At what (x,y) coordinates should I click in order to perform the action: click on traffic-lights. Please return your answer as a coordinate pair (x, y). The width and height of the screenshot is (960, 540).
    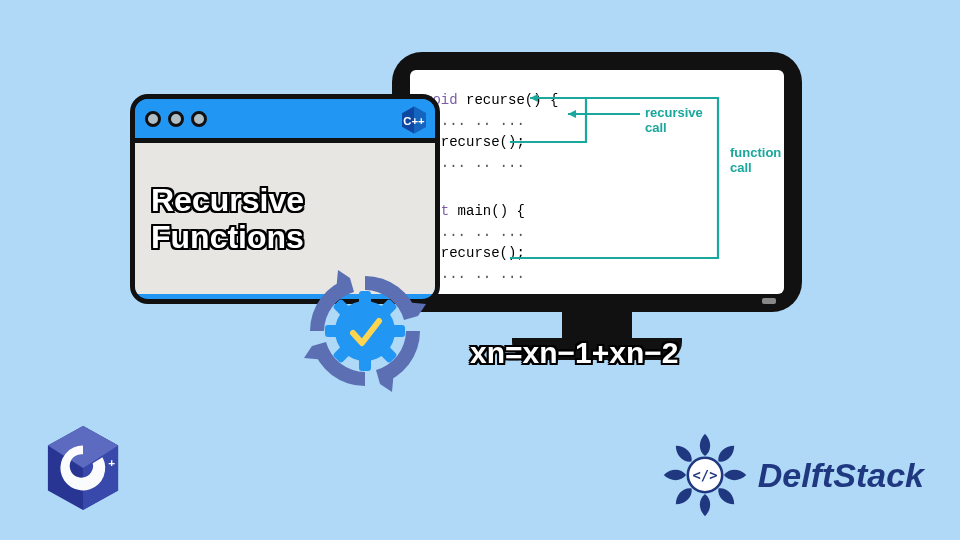
    Looking at the image, I should click on (176, 119).